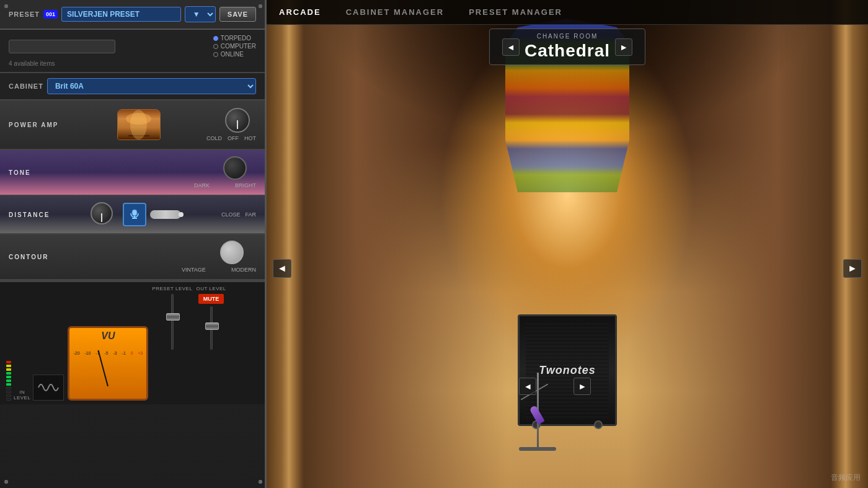  What do you see at coordinates (396, 12) in the screenshot?
I see `nav-cabinet-manager: CABINET MANAGER` at bounding box center [396, 12].